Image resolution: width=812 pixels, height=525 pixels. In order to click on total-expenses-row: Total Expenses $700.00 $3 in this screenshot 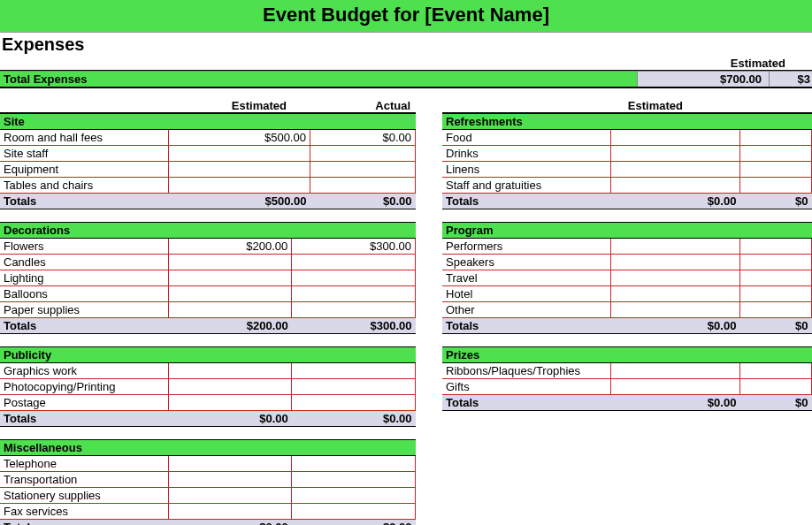, I will do `click(406, 80)`.